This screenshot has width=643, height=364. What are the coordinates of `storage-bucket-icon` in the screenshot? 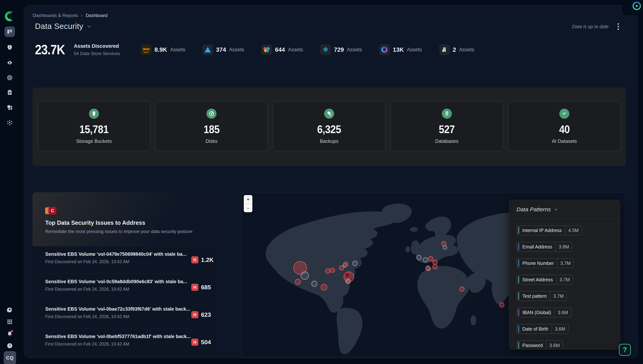 It's located at (94, 114).